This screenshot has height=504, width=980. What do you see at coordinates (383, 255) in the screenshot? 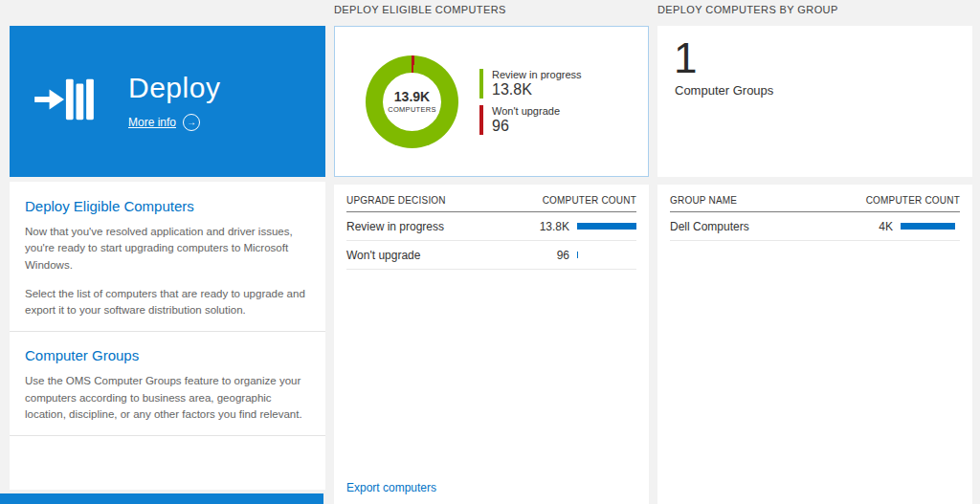
I see `row-label: Won't upgrade` at bounding box center [383, 255].